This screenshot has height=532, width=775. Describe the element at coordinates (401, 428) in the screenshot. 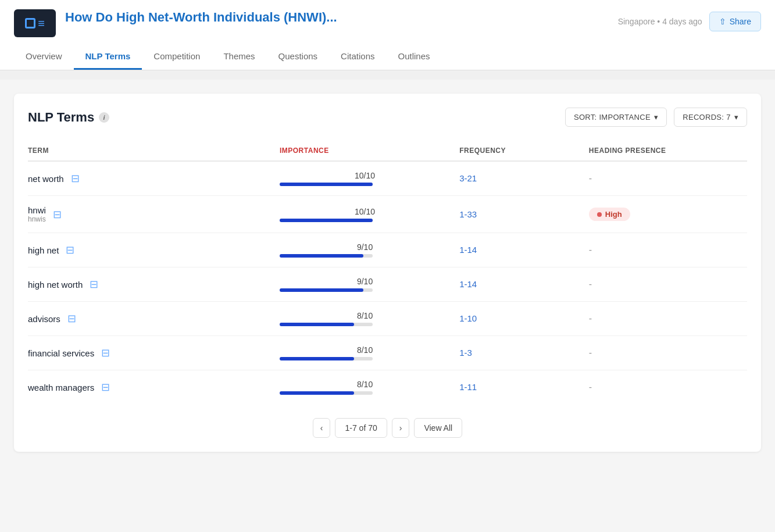

I see `next-page-button: ›` at that location.